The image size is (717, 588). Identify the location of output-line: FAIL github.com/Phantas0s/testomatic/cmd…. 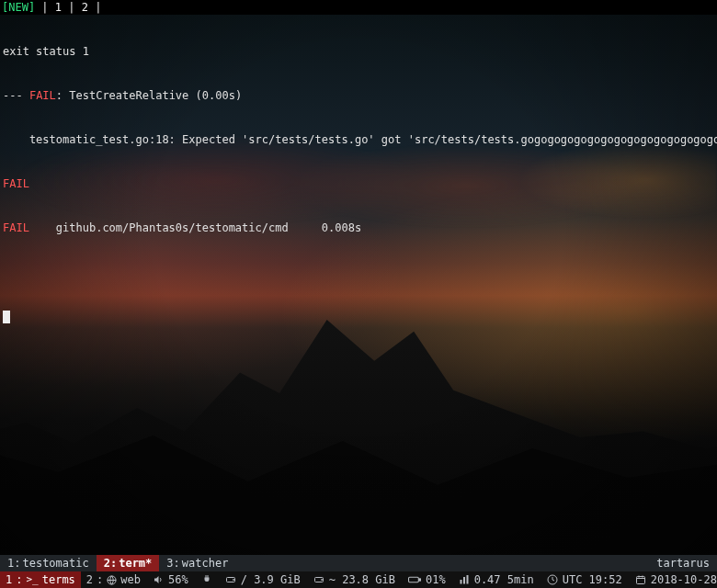
(358, 228).